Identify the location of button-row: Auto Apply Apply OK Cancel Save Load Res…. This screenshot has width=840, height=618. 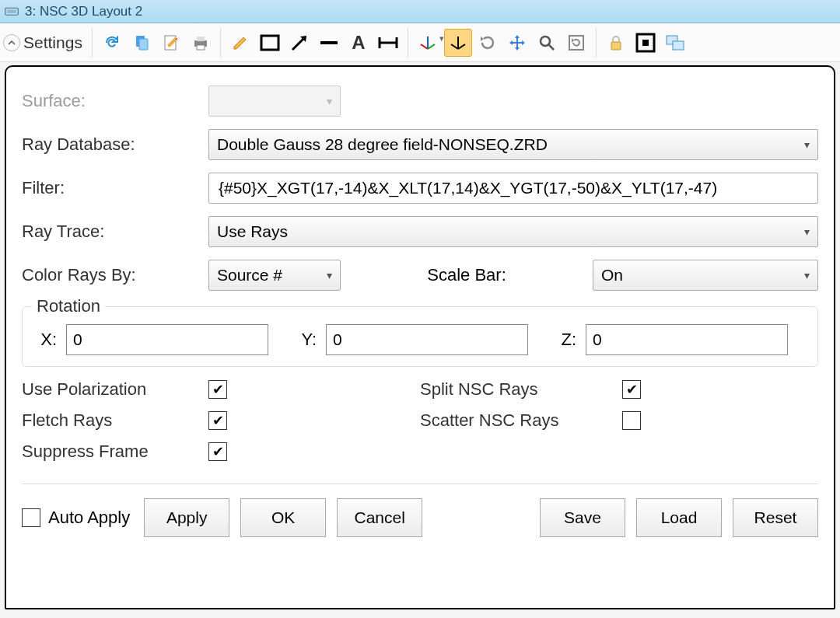
(420, 518).